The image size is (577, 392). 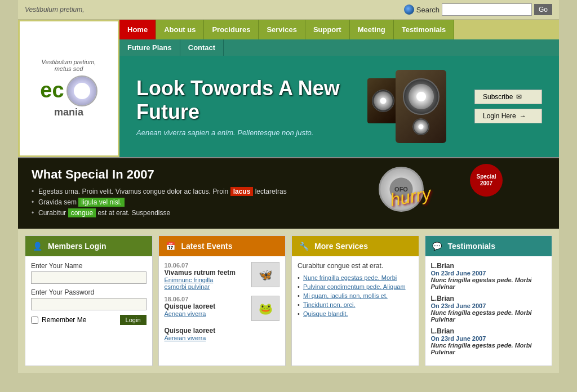 I want to click on logo-tagline2: Vestibulum pretium,, so click(x=69, y=62).